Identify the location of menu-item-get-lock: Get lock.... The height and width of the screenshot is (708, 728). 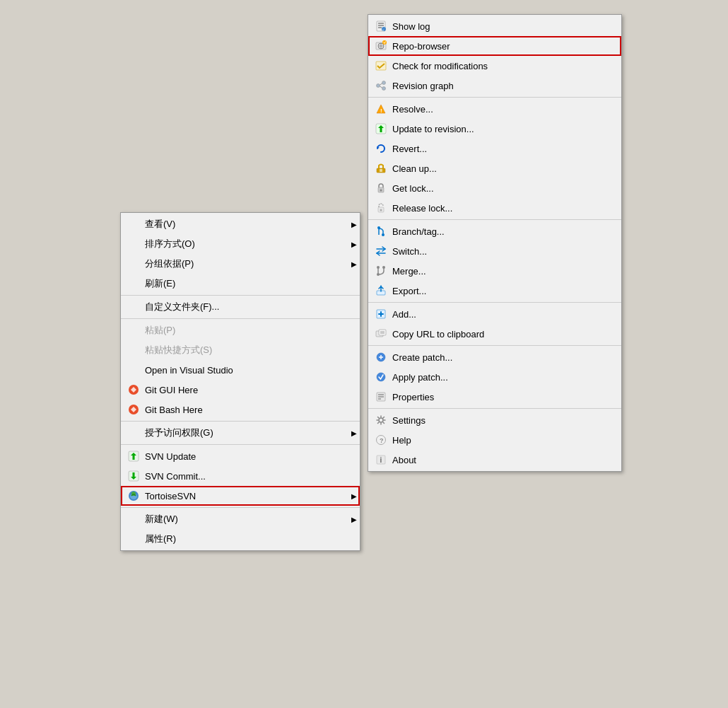
(495, 188).